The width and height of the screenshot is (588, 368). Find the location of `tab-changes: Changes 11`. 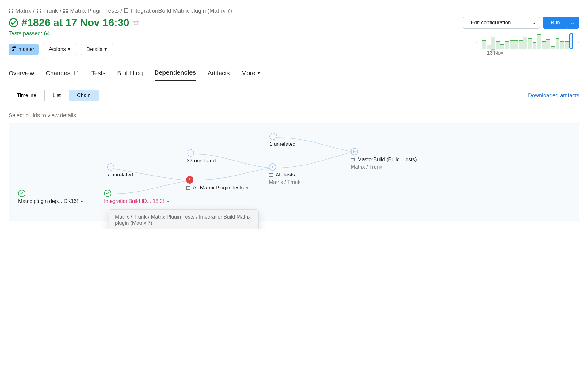

tab-changes: Changes 11 is located at coordinates (63, 75).